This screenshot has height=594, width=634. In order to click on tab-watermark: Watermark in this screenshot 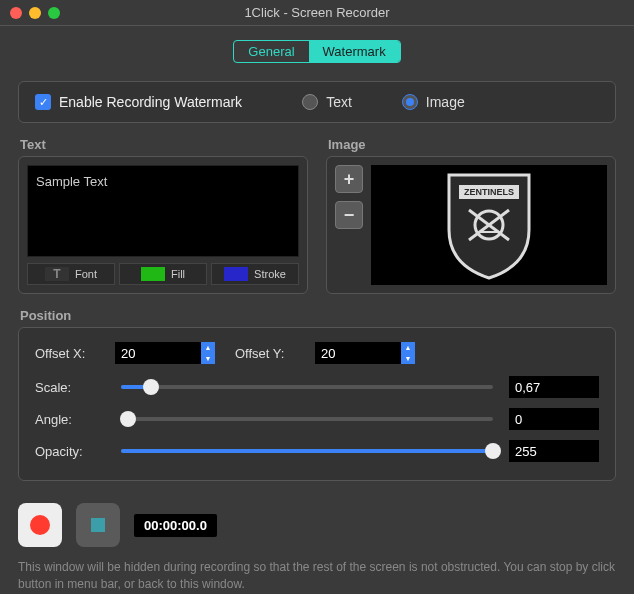, I will do `click(354, 52)`.